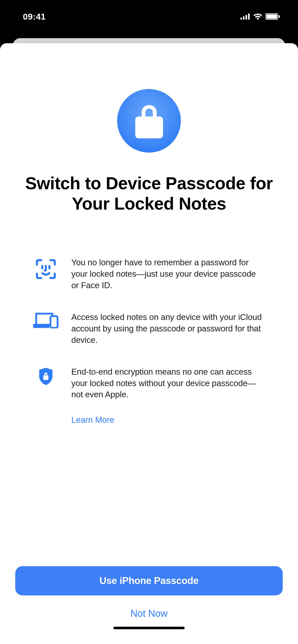  What do you see at coordinates (149, 628) in the screenshot?
I see `home-indicator` at bounding box center [149, 628].